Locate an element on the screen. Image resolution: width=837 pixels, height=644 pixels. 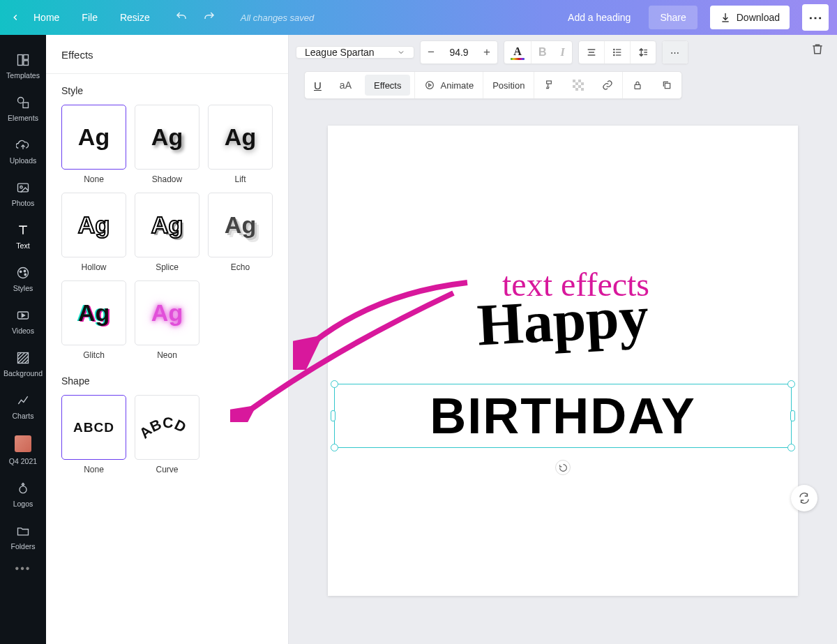
text-toolbar-row1: League Spartan − + A B I ⋯ is located at coordinates (492, 52).